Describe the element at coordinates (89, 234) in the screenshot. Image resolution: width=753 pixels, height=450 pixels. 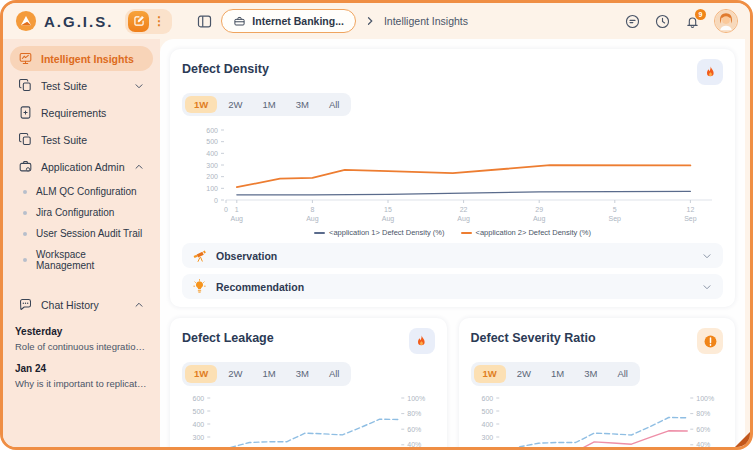
I see `sidebar-subitem-label: User Session Audit Trail` at that location.